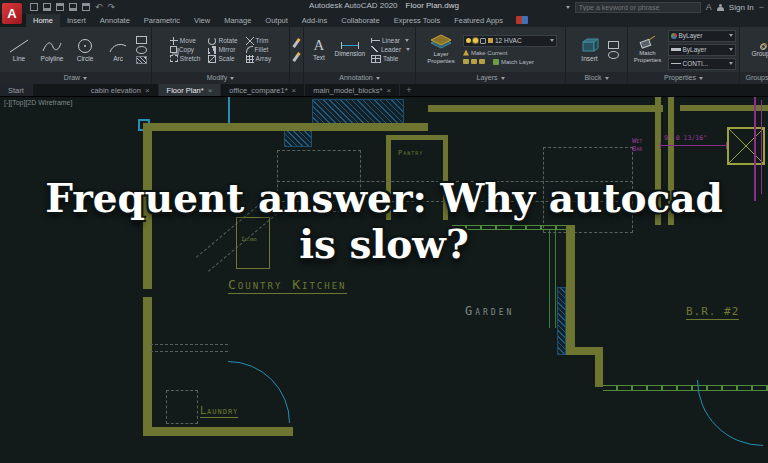  Describe the element at coordinates (250, 41) in the screenshot. I see `trim-icon` at that location.